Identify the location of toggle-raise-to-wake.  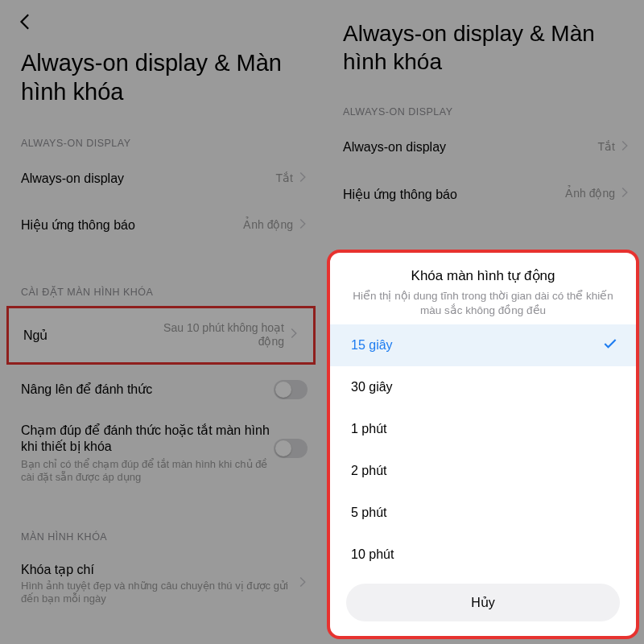
(291, 390).